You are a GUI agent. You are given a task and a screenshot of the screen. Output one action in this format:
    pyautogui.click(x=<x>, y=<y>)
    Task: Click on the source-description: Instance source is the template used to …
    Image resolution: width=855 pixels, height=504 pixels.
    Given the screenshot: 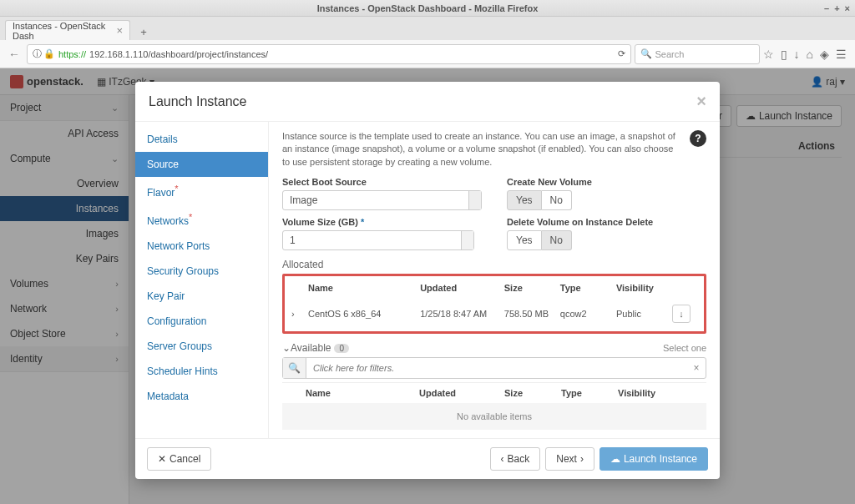 What is the action you would take?
    pyautogui.click(x=483, y=149)
    